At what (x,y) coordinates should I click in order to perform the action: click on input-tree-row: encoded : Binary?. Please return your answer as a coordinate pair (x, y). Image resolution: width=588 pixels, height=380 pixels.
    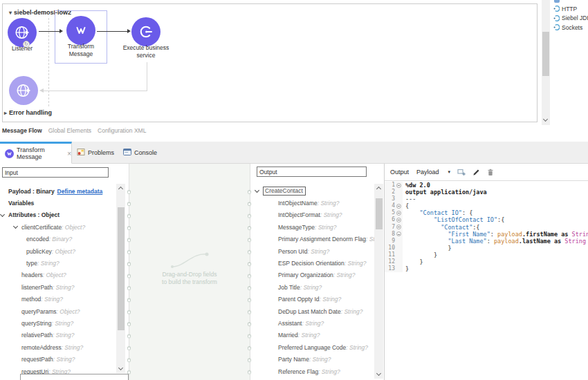
    Looking at the image, I should click on (58, 239).